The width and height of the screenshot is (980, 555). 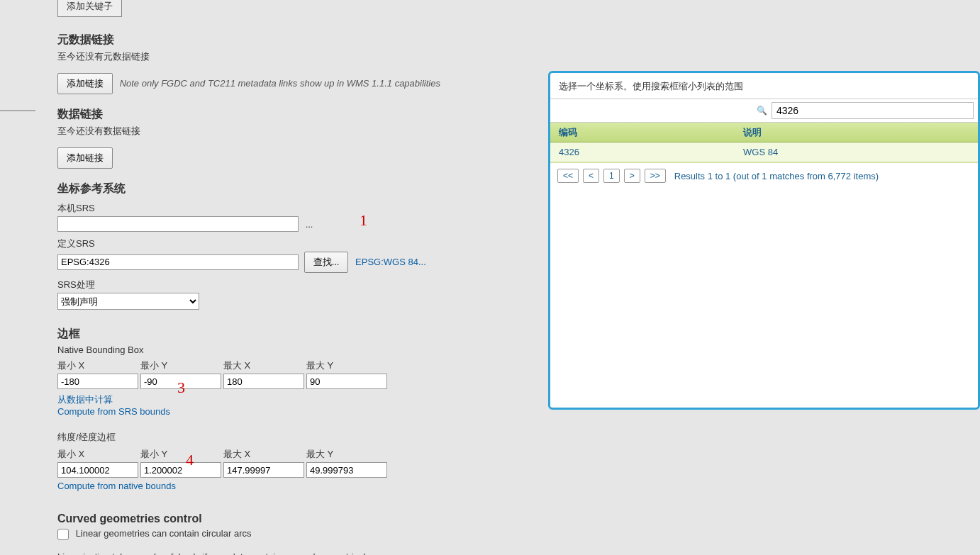 What do you see at coordinates (89, 9) in the screenshot?
I see `add-keyword-button-cut: 添加关键子` at bounding box center [89, 9].